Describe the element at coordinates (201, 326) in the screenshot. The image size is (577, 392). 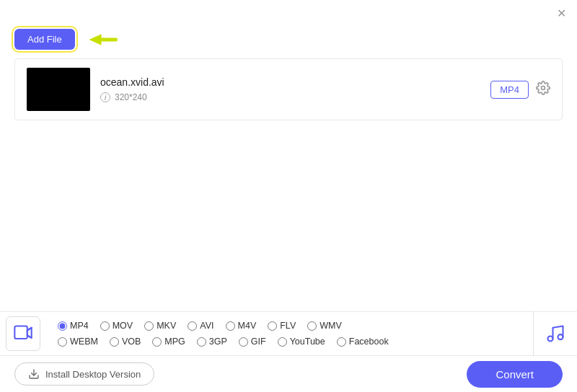
I see `format-option-avi: AVI` at that location.